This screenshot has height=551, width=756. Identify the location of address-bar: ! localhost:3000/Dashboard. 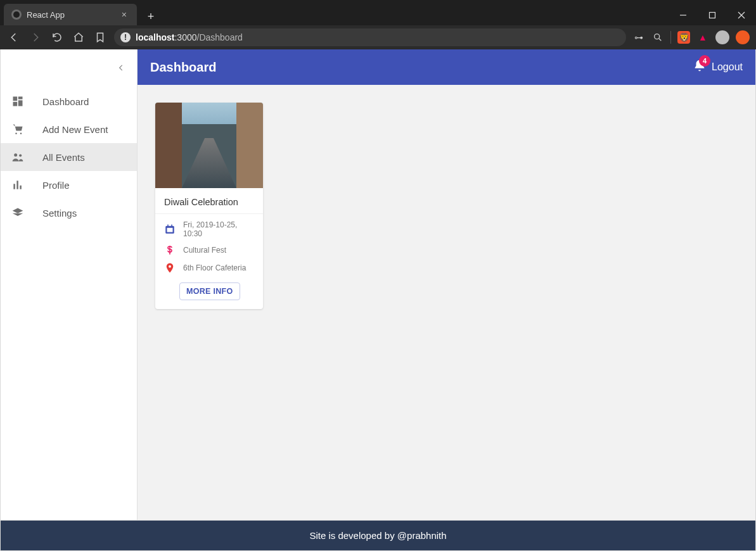
(370, 37).